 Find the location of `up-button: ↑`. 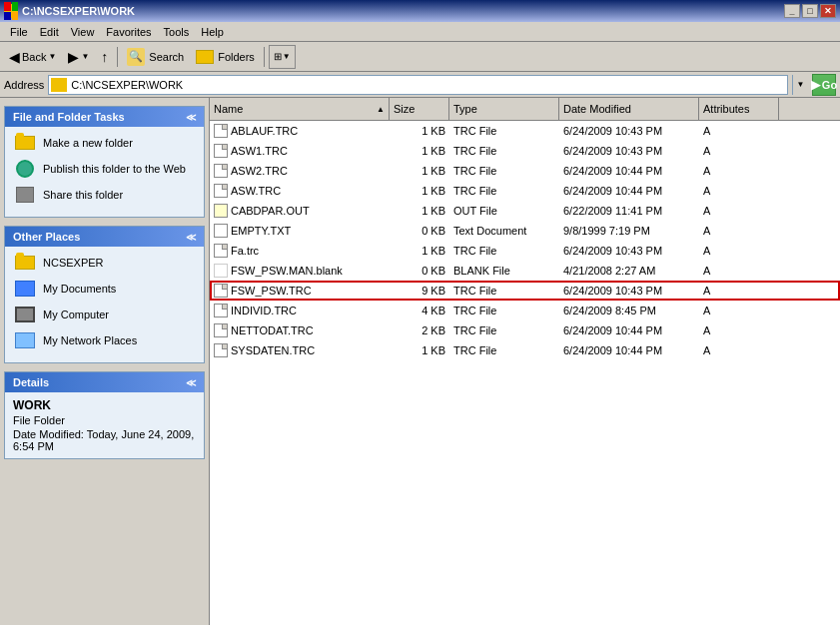

up-button: ↑ is located at coordinates (104, 57).